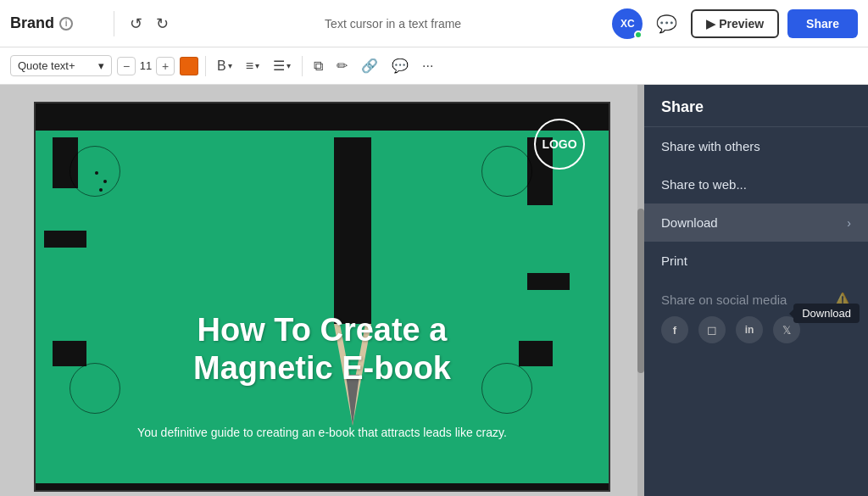  What do you see at coordinates (61, 66) in the screenshot?
I see `font-family-select: Quote text+ ▾` at bounding box center [61, 66].